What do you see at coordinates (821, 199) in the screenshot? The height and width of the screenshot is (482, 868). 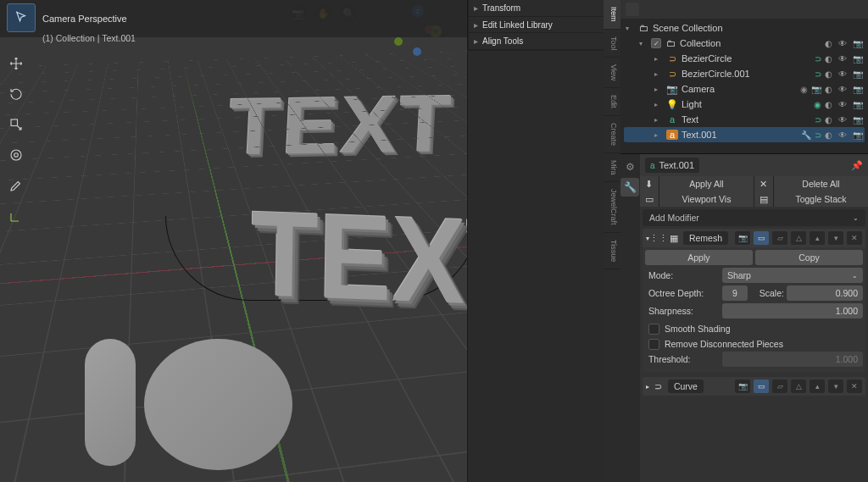 I see `toggle-stack-button: Toggle Stack` at bounding box center [821, 199].